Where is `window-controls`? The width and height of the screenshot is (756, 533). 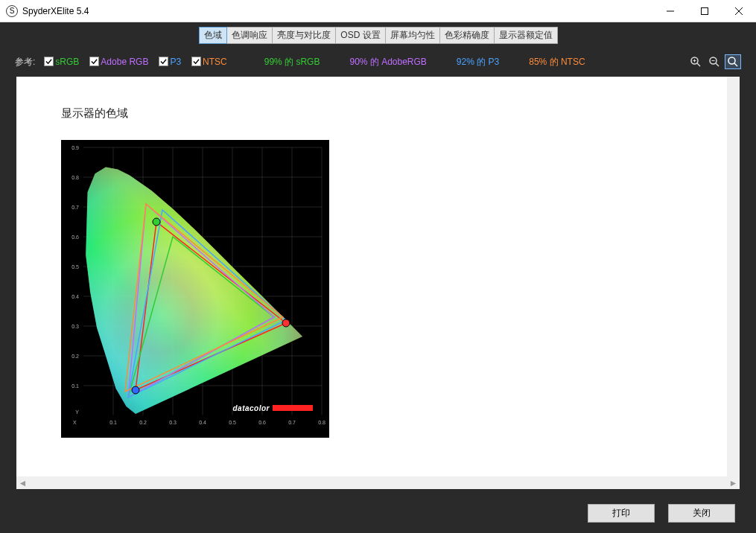
window-controls is located at coordinates (705, 11).